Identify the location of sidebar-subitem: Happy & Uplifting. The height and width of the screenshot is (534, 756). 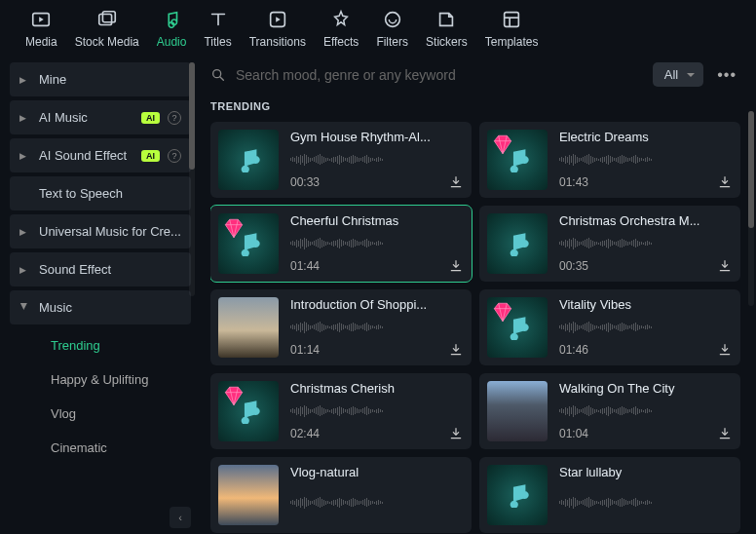
(100, 380).